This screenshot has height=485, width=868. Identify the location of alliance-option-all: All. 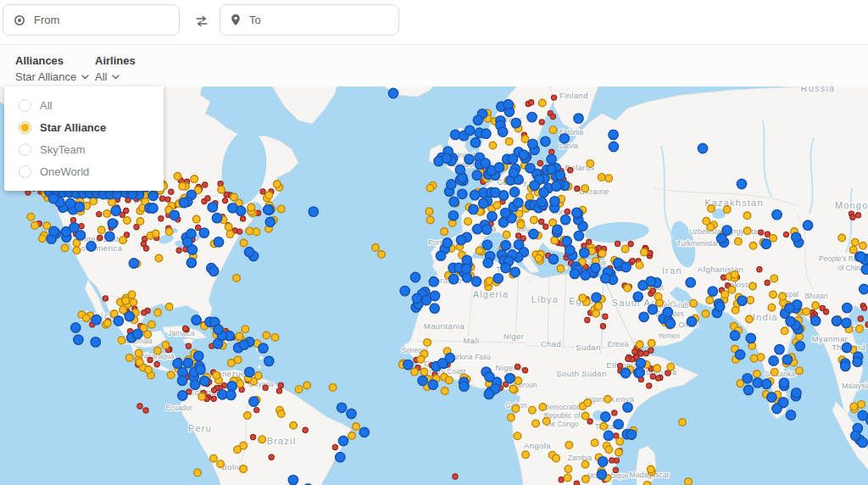
(84, 105).